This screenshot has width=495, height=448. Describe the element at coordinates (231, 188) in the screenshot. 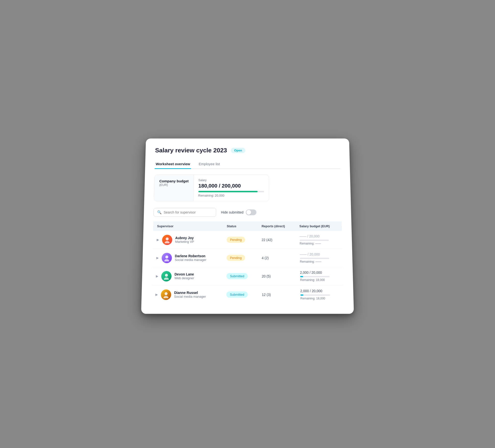

I see `budget-values: Salary 180,000 / 200,000 Remaining: 20,0…` at that location.